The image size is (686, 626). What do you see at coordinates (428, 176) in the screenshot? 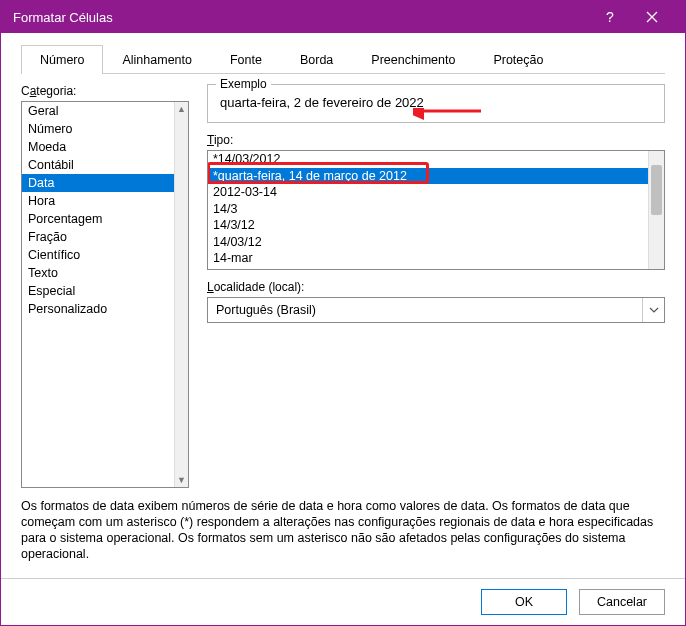
I see `type-item: *quarta-feira, 14 de março de 2012` at bounding box center [428, 176].